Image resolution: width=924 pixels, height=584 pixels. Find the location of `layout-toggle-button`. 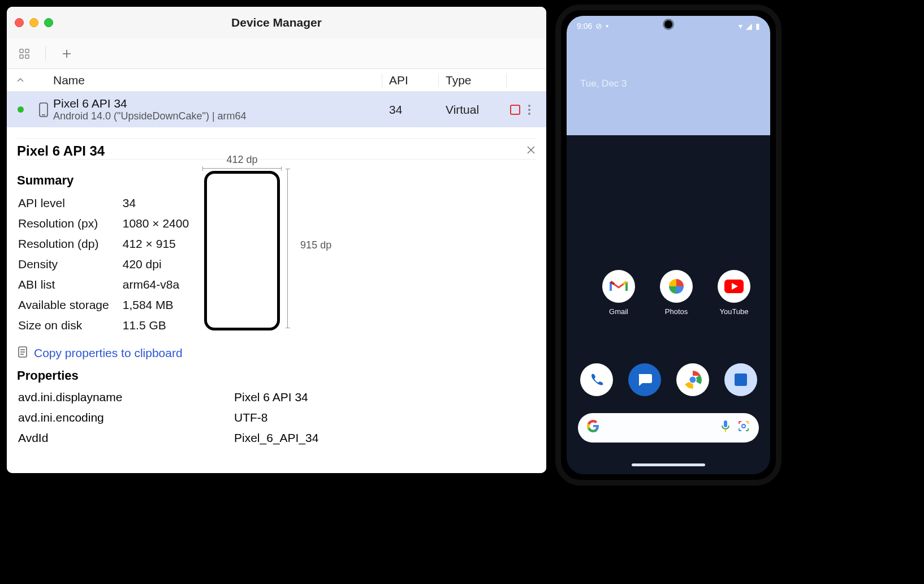

layout-toggle-button is located at coordinates (24, 54).